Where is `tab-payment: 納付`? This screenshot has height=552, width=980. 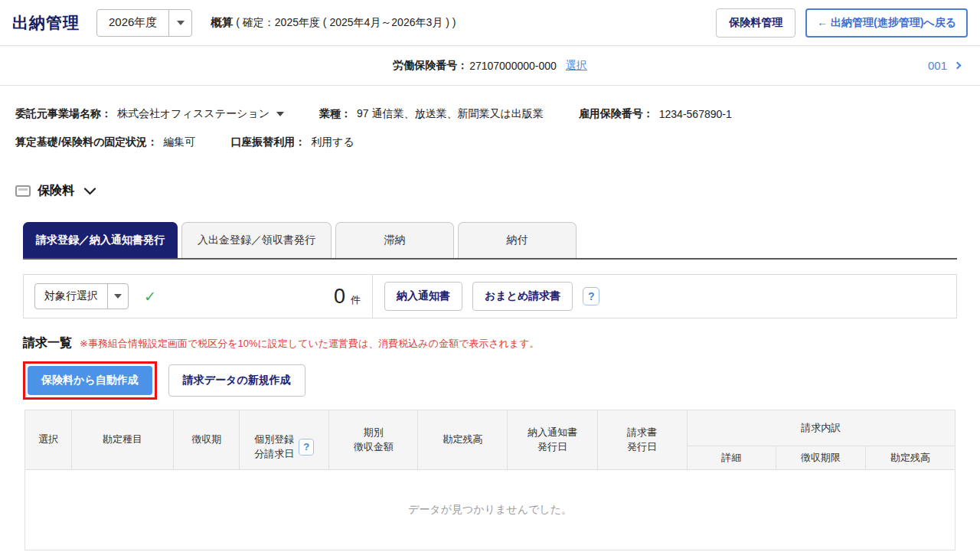 tab-payment: 納付 is located at coordinates (518, 240).